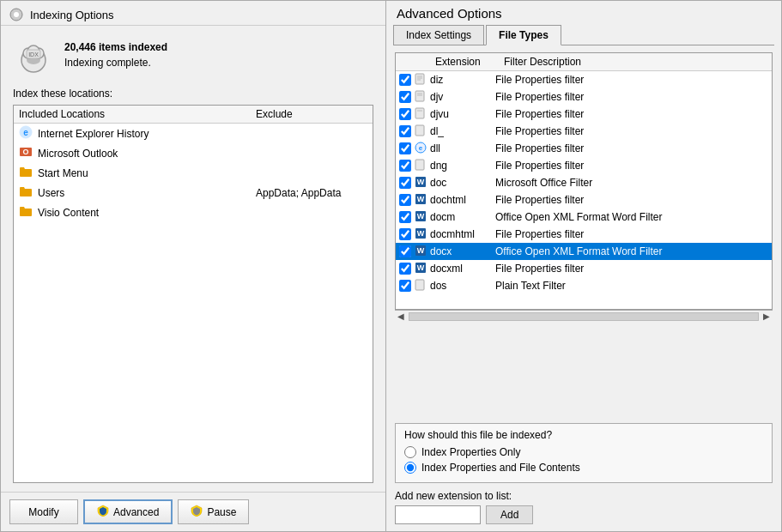 The height and width of the screenshot is (532, 782). Describe the element at coordinates (463, 114) in the screenshot. I see `ext-value: djvu` at that location.